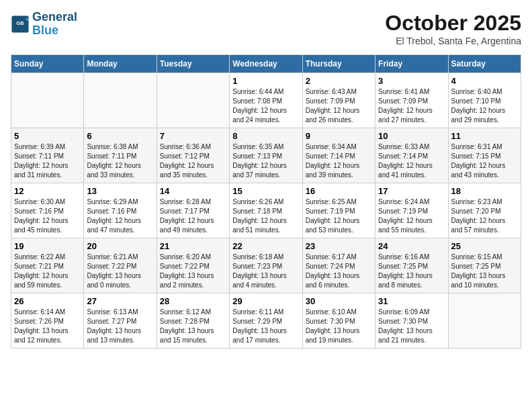 Image resolution: width=532 pixels, height=411 pixels. I want to click on day-number: 26, so click(47, 301).